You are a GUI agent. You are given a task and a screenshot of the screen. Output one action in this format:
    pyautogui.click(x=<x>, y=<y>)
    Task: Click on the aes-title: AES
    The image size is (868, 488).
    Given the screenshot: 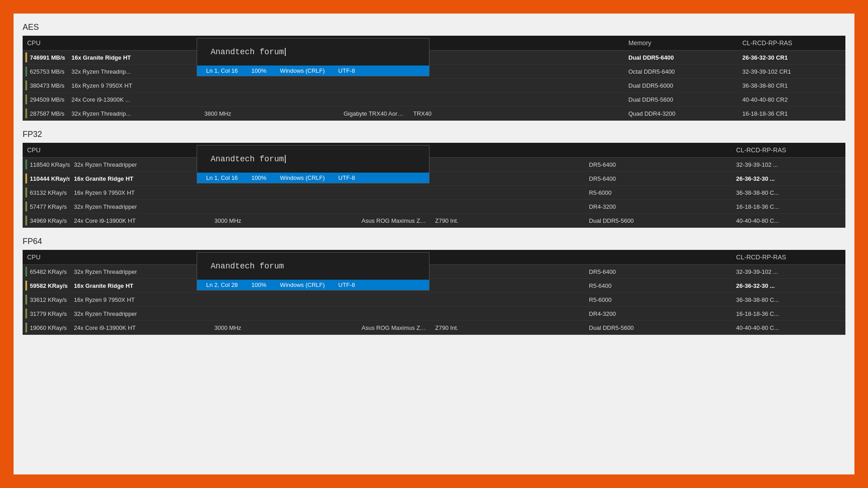 What is the action you would take?
    pyautogui.click(x=434, y=27)
    